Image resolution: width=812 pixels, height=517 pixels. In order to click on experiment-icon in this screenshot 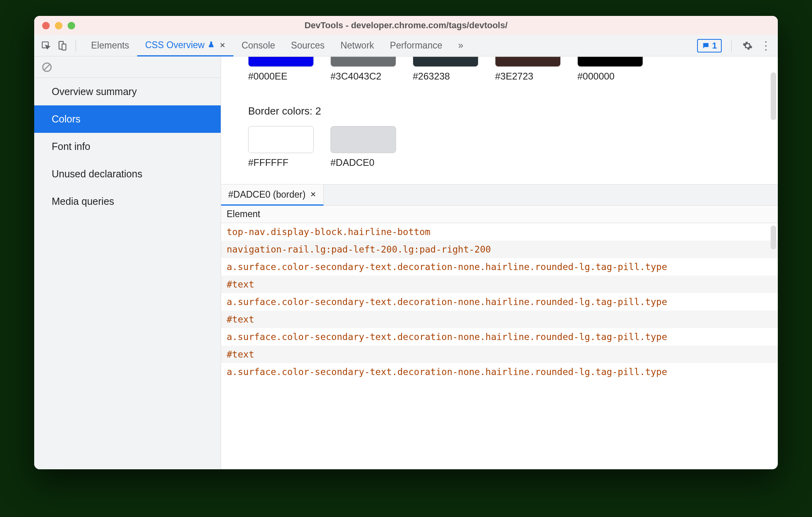, I will do `click(211, 45)`.